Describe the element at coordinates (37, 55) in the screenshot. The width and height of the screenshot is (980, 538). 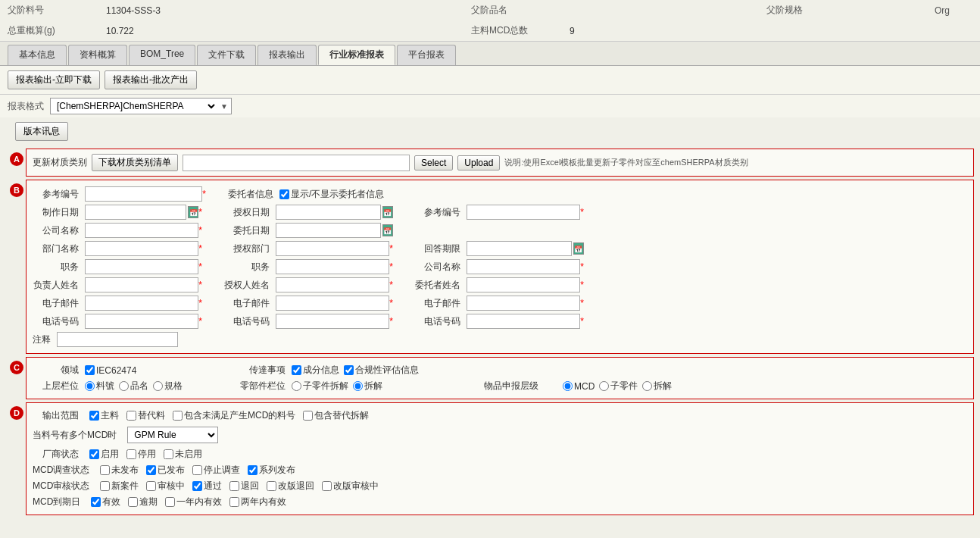
I see `tab-basic-info: 基本信息` at that location.